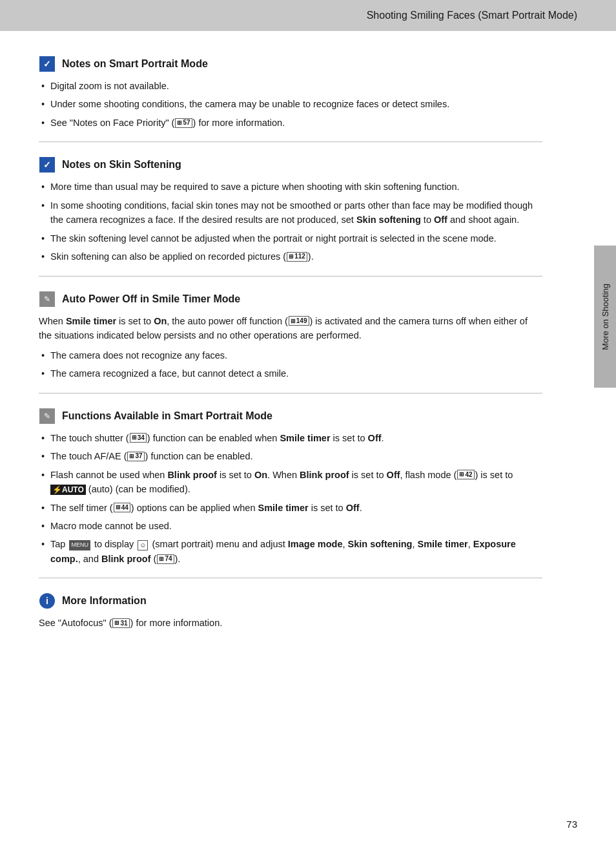 The image size is (616, 849). Describe the element at coordinates (47, 416) in the screenshot. I see `pencil-icon-2: ✎` at that location.